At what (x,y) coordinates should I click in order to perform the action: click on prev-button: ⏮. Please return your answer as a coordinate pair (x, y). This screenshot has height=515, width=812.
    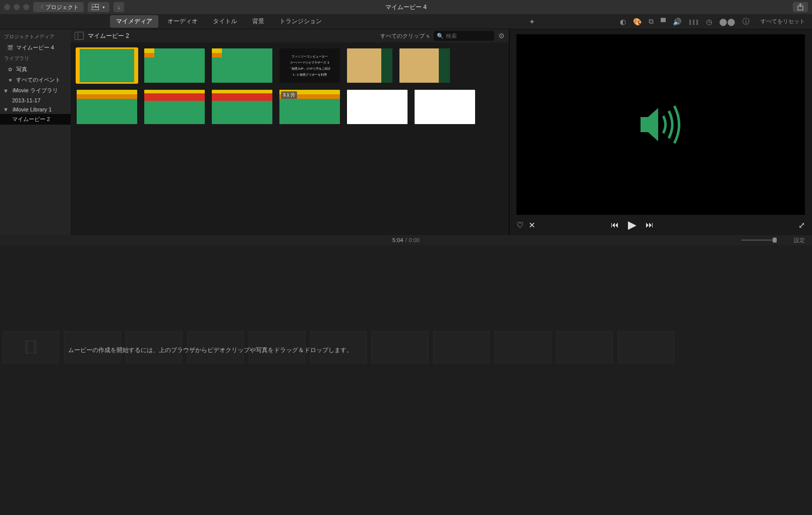
    Looking at the image, I should click on (615, 225).